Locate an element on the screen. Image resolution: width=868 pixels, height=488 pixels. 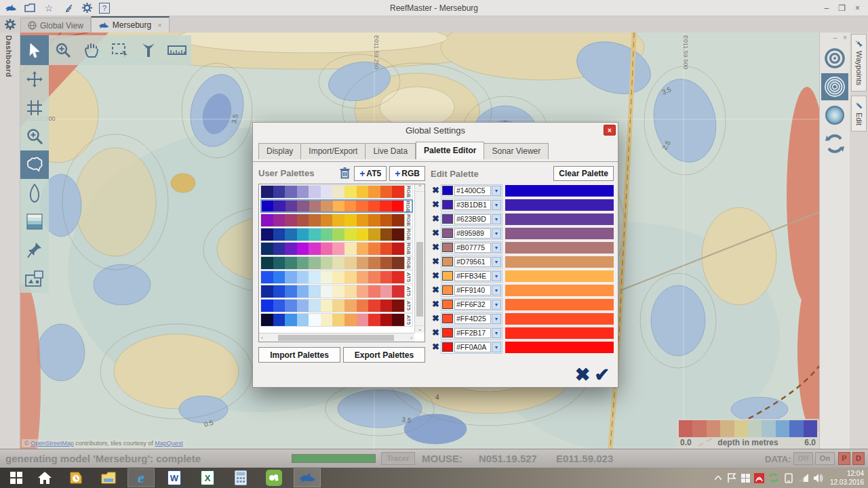
tab-edit: Edit is located at coordinates (859, 114).